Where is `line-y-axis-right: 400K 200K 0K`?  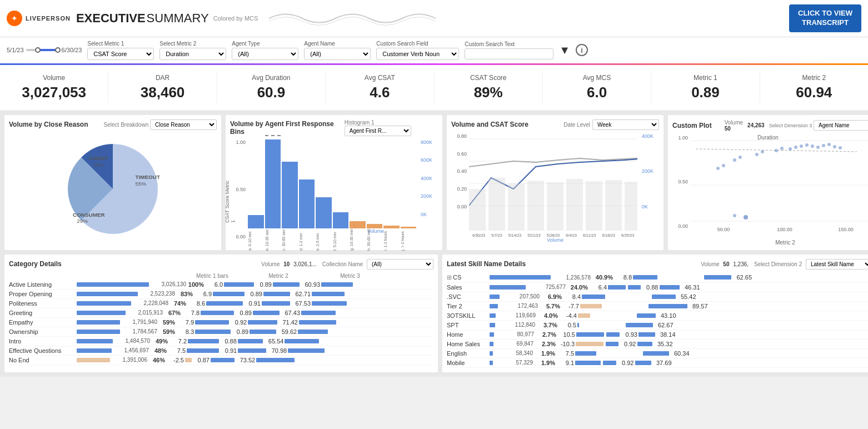
line-y-axis-right: 400K 200K 0K is located at coordinates (649, 186).